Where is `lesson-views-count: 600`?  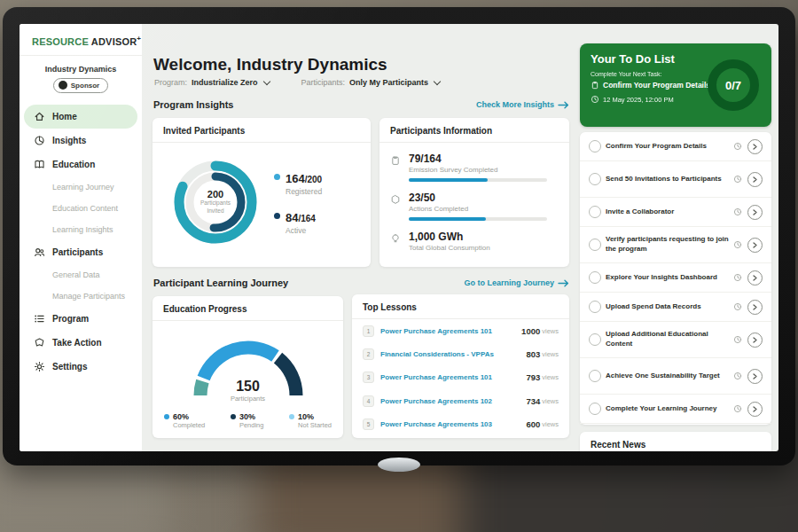 lesson-views-count: 600 is located at coordinates (533, 424).